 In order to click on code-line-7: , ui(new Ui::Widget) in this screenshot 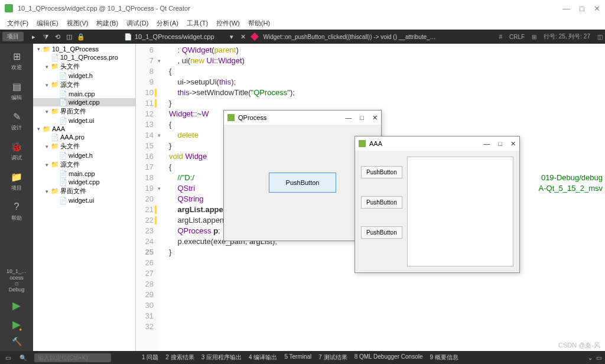, I will do `click(387, 61)`.